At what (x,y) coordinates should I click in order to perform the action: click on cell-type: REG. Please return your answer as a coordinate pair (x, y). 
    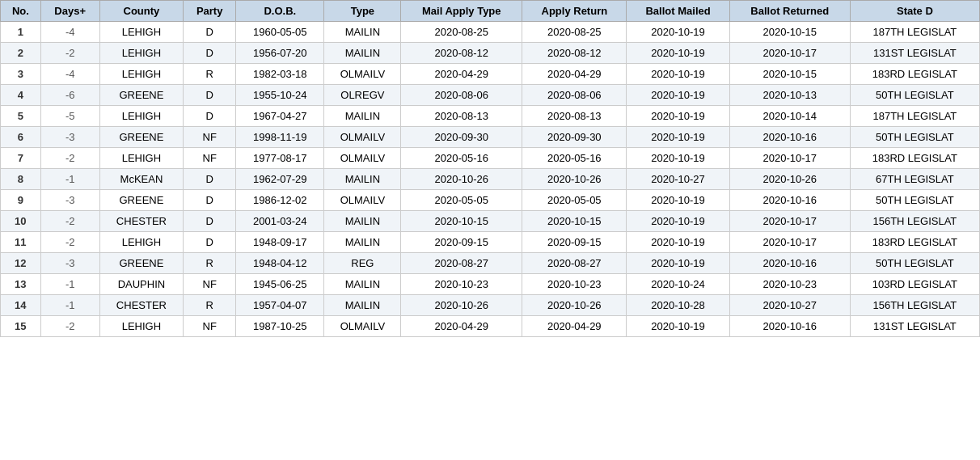
    Looking at the image, I should click on (362, 264).